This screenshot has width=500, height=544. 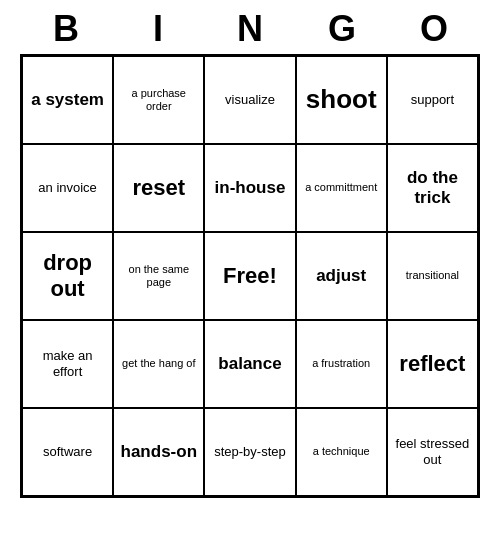 I want to click on cell-text-9: do the trick, so click(x=432, y=188).